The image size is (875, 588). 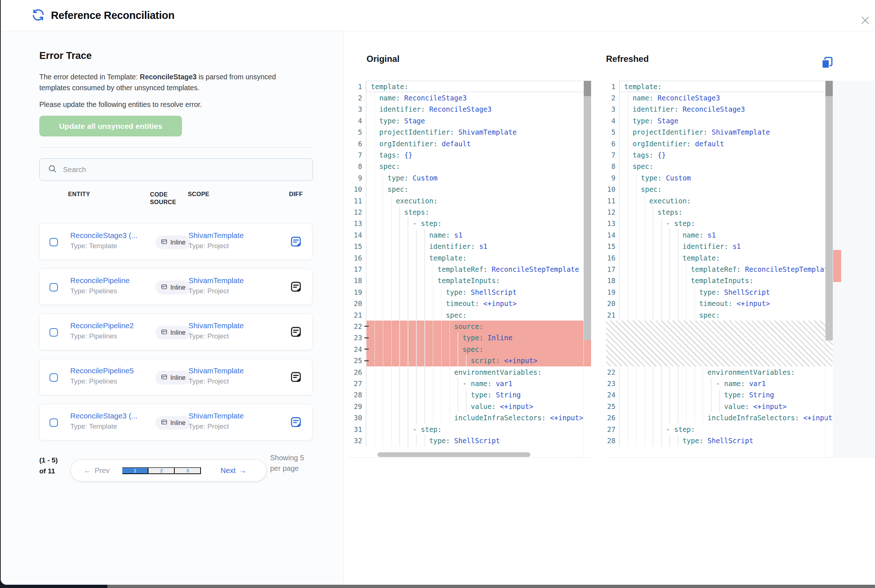 I want to click on error-instruction: Please update the following entities to …, so click(x=167, y=104).